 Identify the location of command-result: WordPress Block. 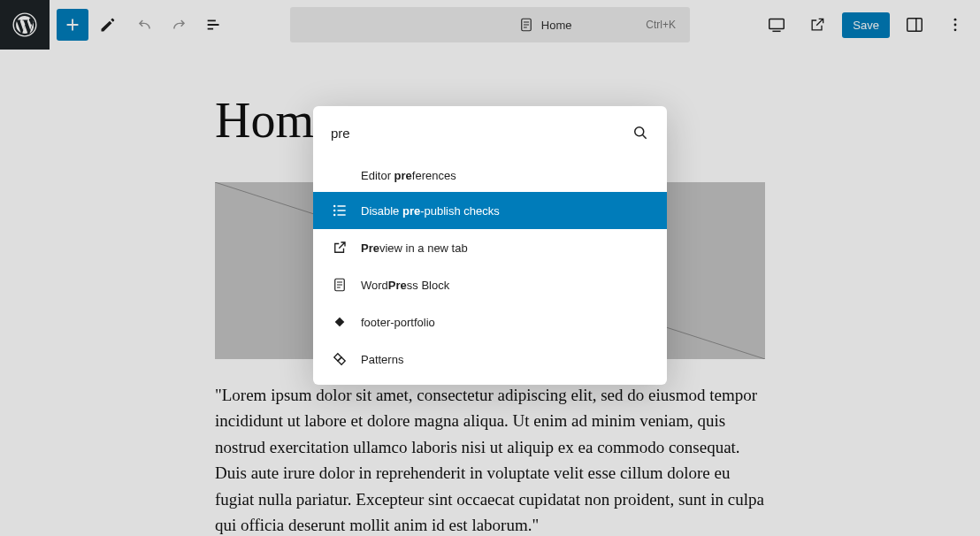
(490, 285).